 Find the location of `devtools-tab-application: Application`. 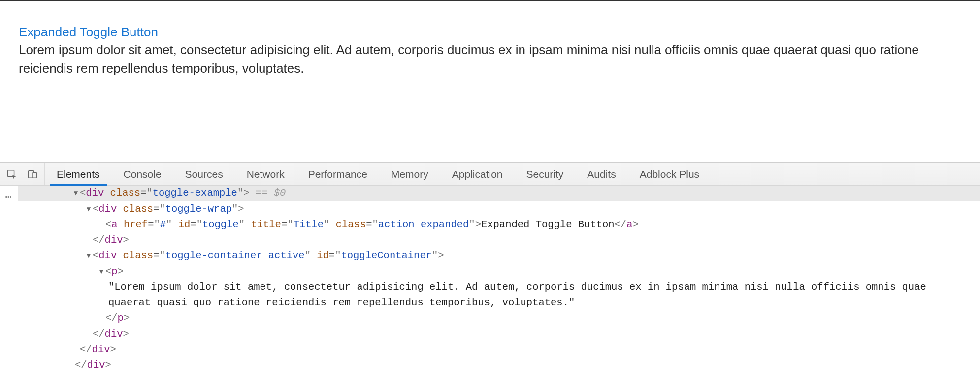

devtools-tab-application: Application is located at coordinates (478, 174).